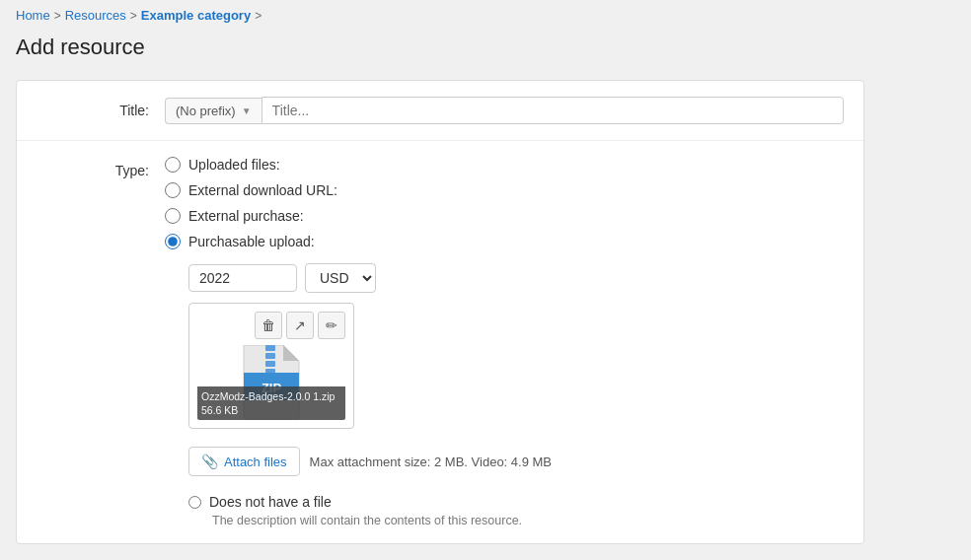  I want to click on radio-external-download-input, so click(173, 190).